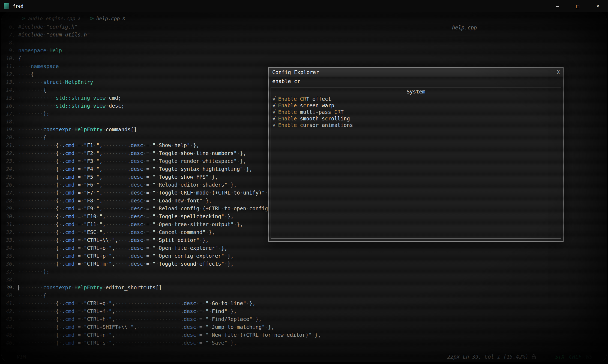  I want to click on code-token: Toggle, so click(168, 264).